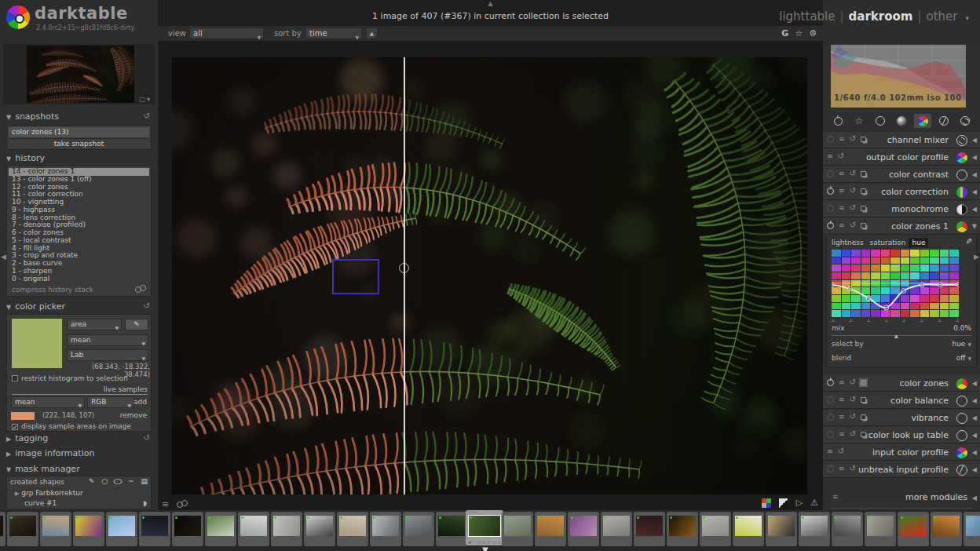 Image resolution: width=980 pixels, height=551 pixels. What do you see at coordinates (71, 426) in the screenshot?
I see `display-sample-areas-checkbox: ✓display sample areas on image` at bounding box center [71, 426].